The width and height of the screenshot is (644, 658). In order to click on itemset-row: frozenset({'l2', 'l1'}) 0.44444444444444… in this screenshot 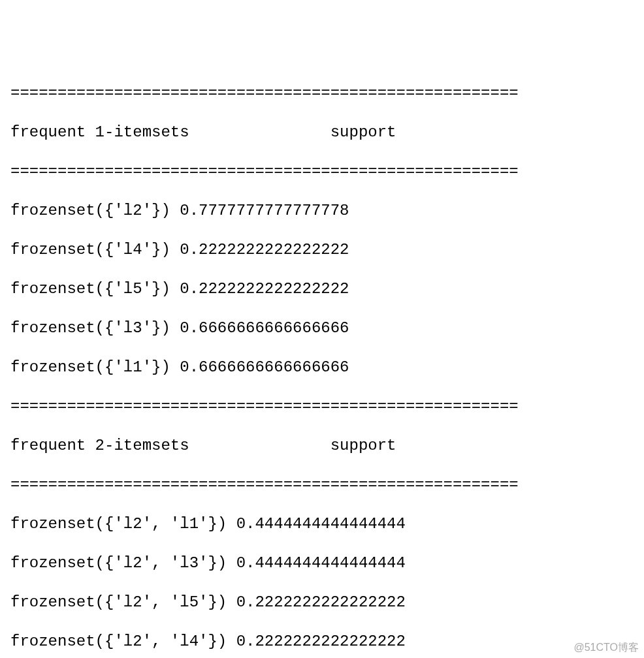, I will do `click(322, 524)`.